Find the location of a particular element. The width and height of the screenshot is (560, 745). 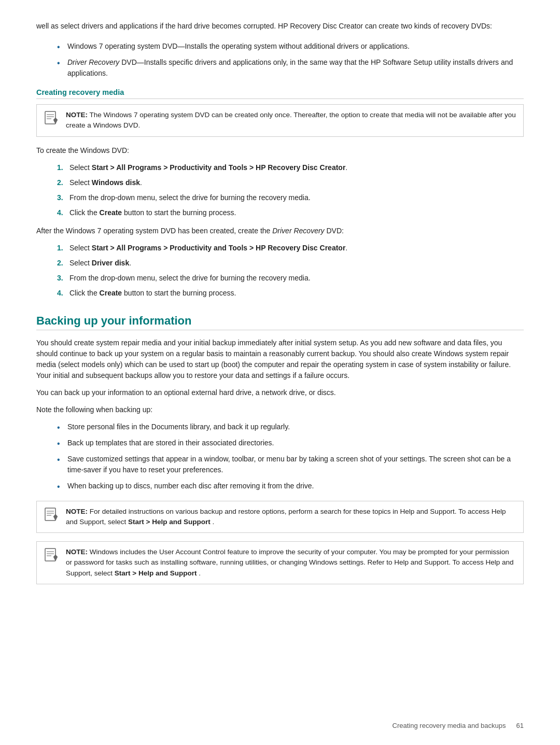

driver-step-num-2: 2. is located at coordinates (60, 263).